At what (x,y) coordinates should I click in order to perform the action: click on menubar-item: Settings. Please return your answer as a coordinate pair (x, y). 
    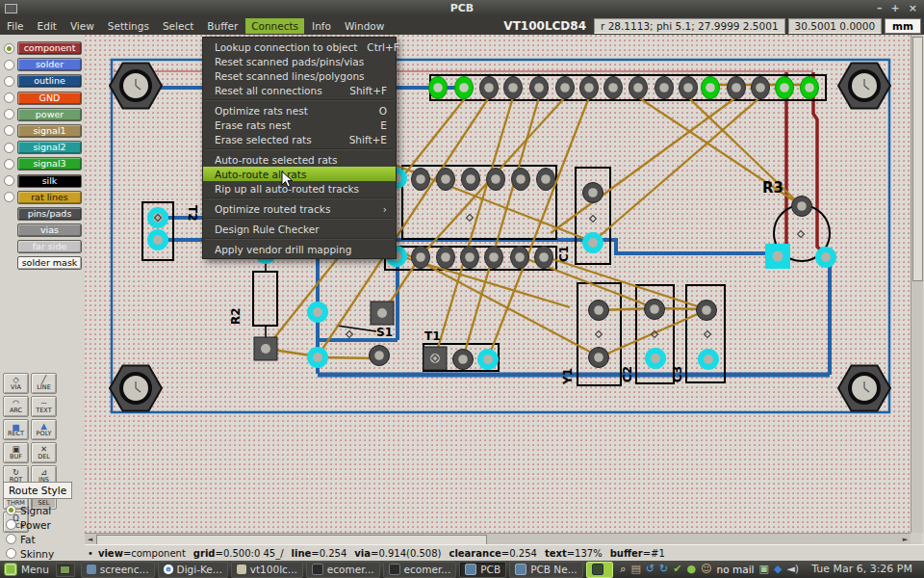
    Looking at the image, I should click on (129, 26).